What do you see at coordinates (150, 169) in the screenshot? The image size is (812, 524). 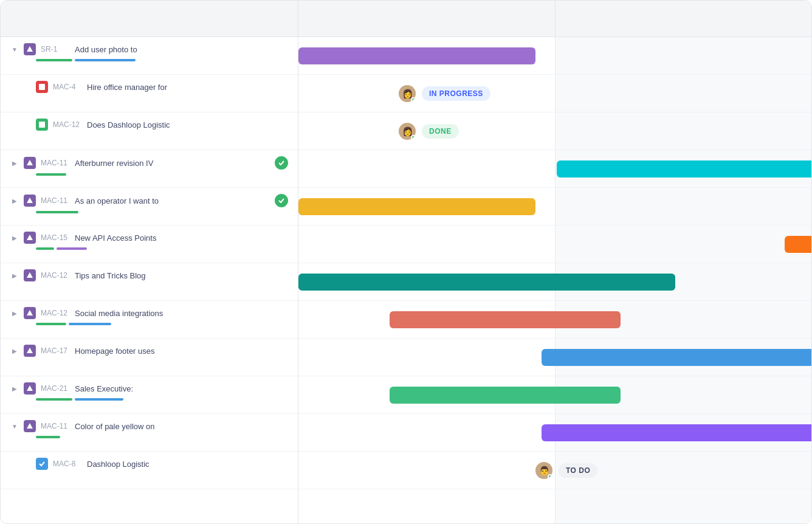 I see `epic-row-mac11a: ▶MAC-11Afterburner revision IV` at bounding box center [150, 169].